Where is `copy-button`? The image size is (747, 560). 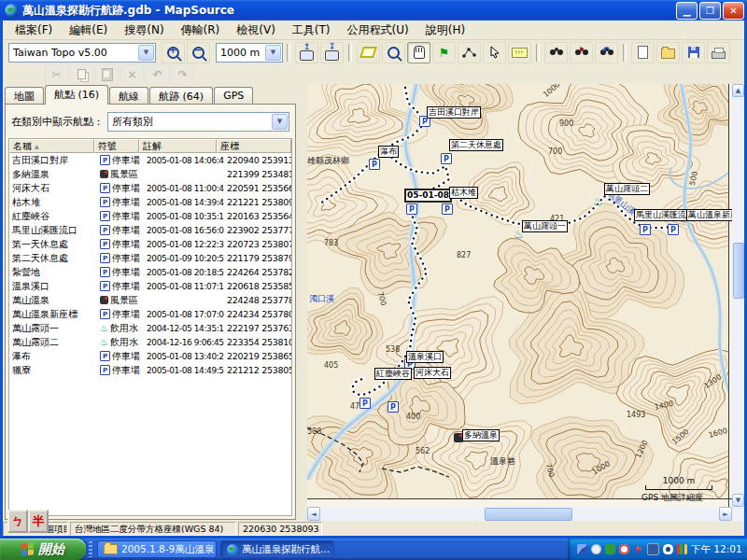 copy-button is located at coordinates (82, 75).